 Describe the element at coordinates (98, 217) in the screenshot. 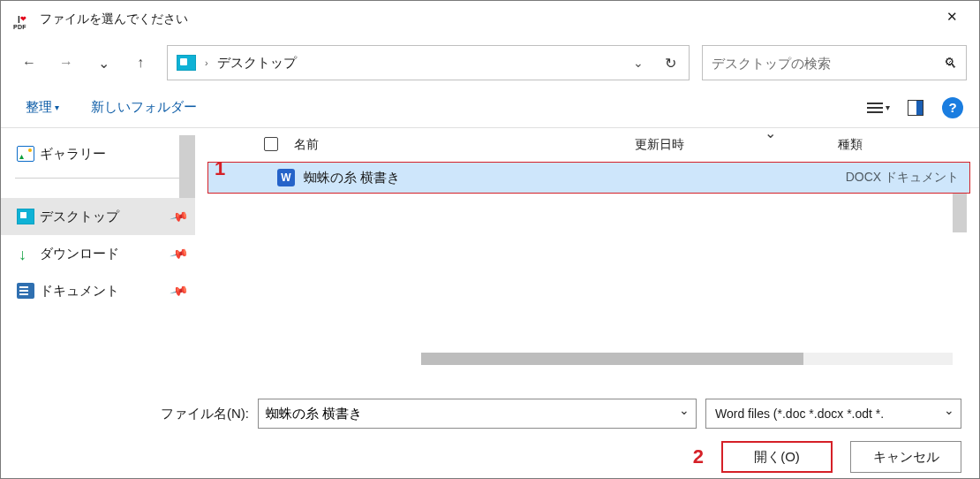

I see `sidebar-item-desktop: デスクトップ 📌` at that location.